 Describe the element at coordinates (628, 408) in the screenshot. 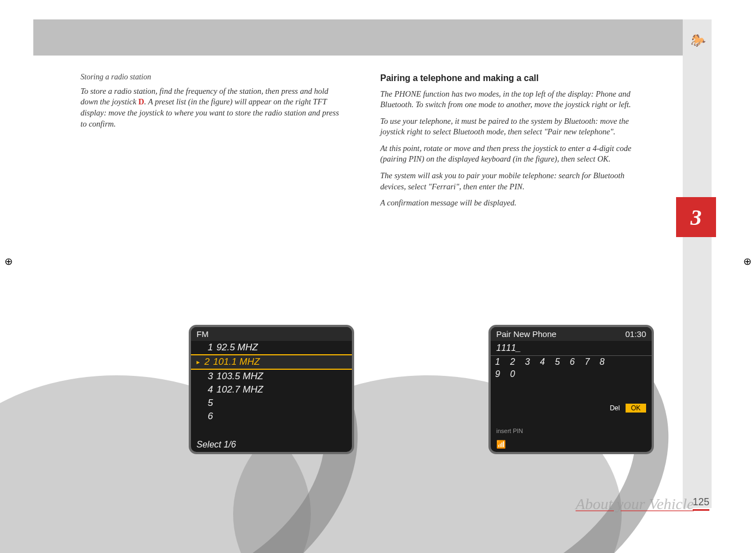

I see `del-ok-row: Del OK` at that location.